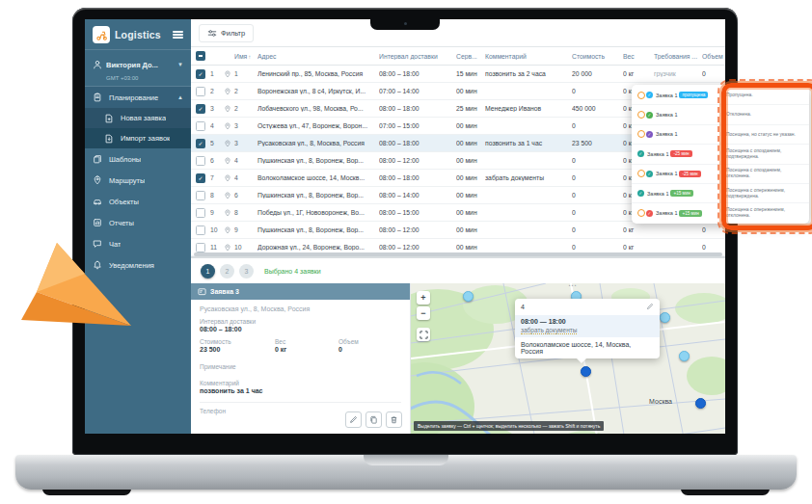 Image resolution: width=812 pixels, height=504 pixels. I want to click on sidebar-item-import-requests: Импорт заявок, so click(138, 139).